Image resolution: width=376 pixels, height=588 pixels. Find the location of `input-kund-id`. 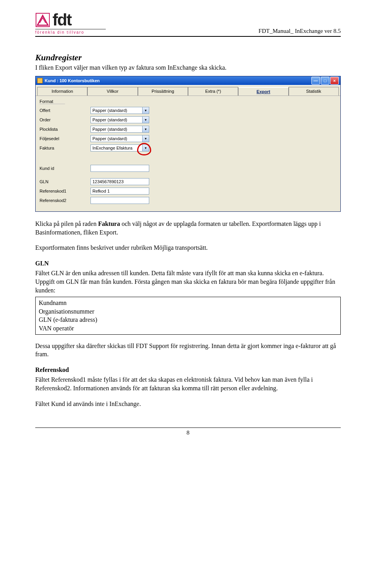

input-kund-id is located at coordinates (120, 168).